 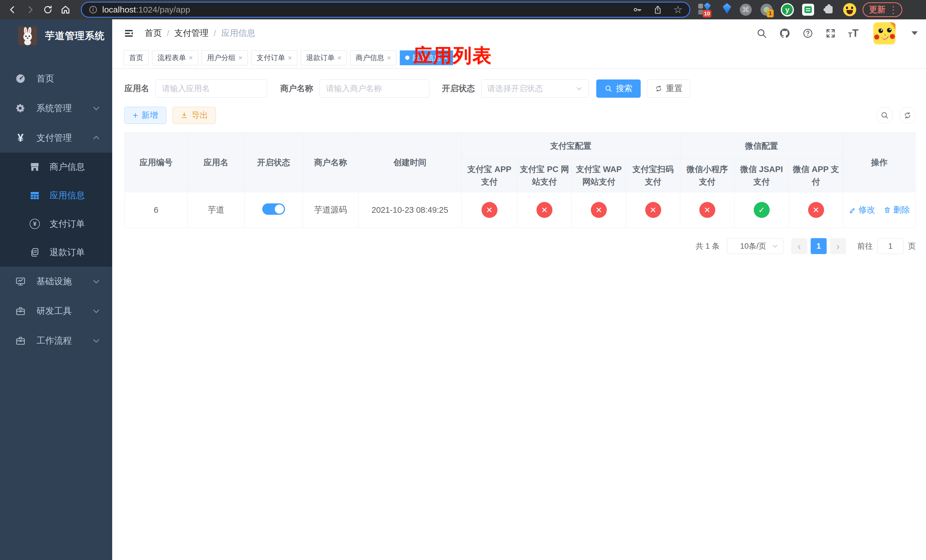 I want to click on extension-command-icon: ⌘, so click(x=746, y=10).